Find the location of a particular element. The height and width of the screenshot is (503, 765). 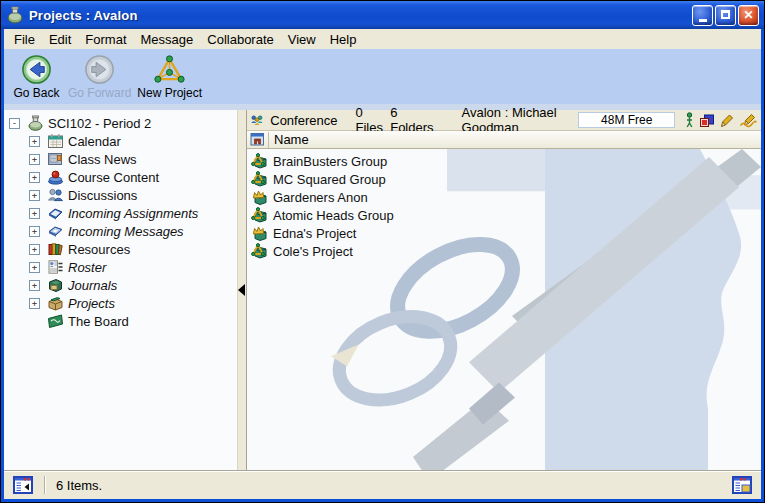

conference-info-bar: Conference 0 Files 6 Folders Avalon : Mi… is located at coordinates (504, 120).